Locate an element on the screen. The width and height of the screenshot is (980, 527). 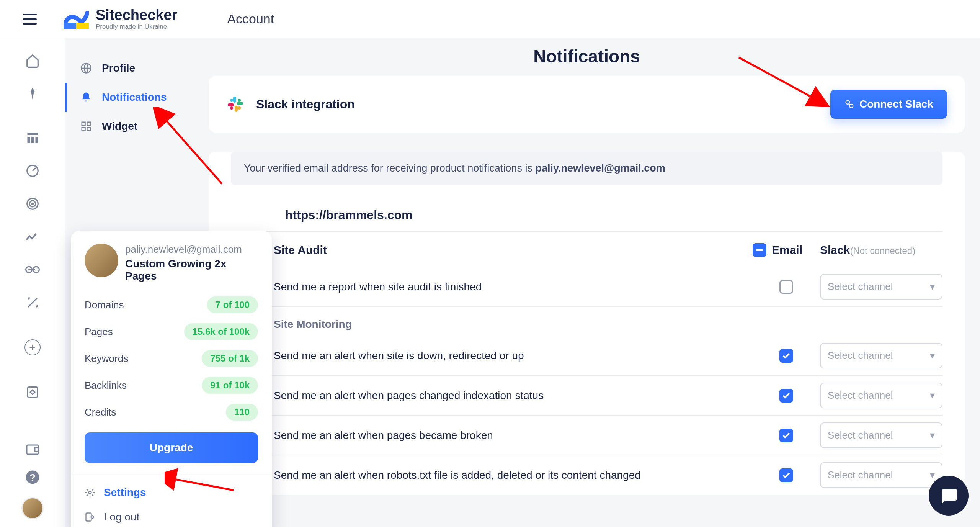
user-email: paliy.newlevel@gmail.com is located at coordinates (191, 250).